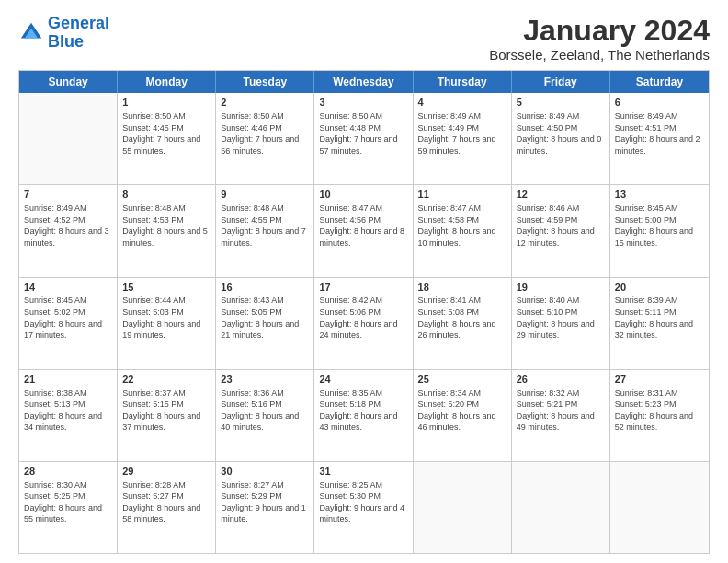 Image resolution: width=728 pixels, height=563 pixels. Describe the element at coordinates (463, 416) in the screenshot. I see `calendar-cell: 25Sunrise: 8:34 AMSunset: 5:20 PMDayligh…` at that location.